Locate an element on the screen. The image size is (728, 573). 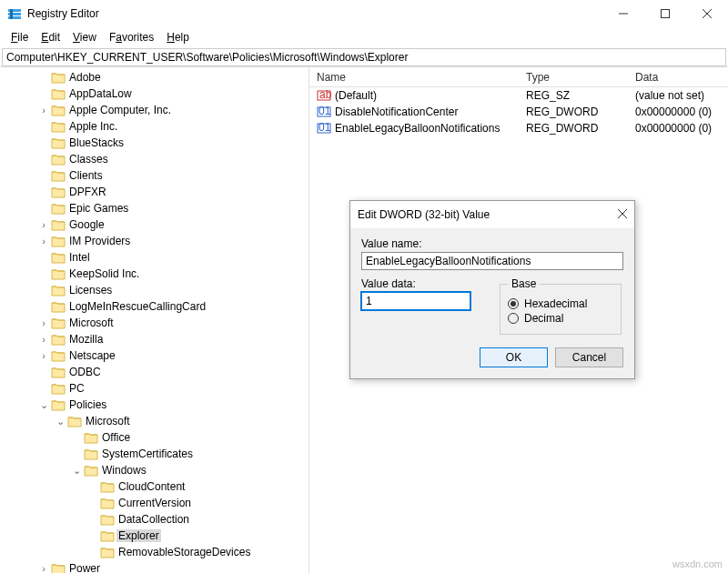
tree-item: ›Mozilla is located at coordinates (155, 339).